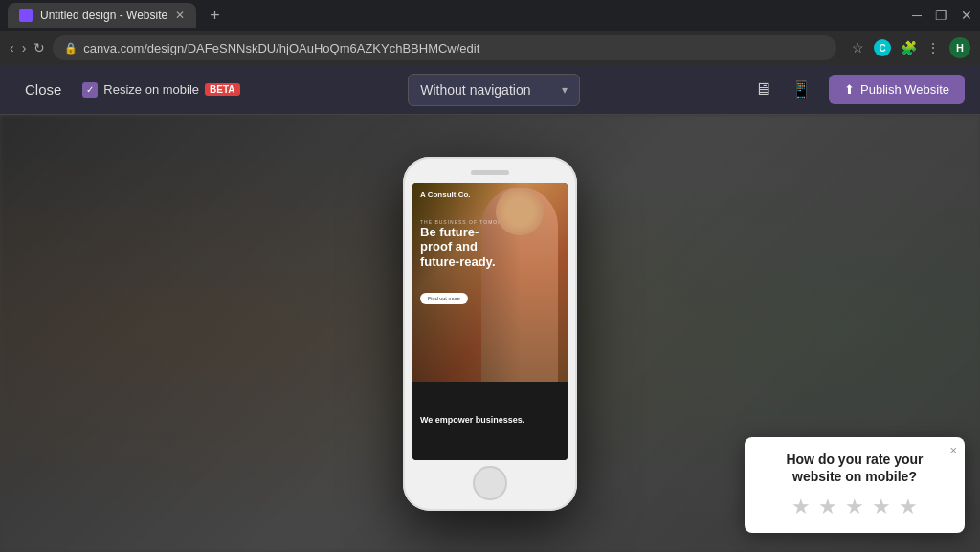 This screenshot has height=552, width=980. Describe the element at coordinates (444, 48) in the screenshot. I see `address-input-box: 🔒 canva.com/design/DAFeSNNskDU/hjOAuHoQm…` at that location.